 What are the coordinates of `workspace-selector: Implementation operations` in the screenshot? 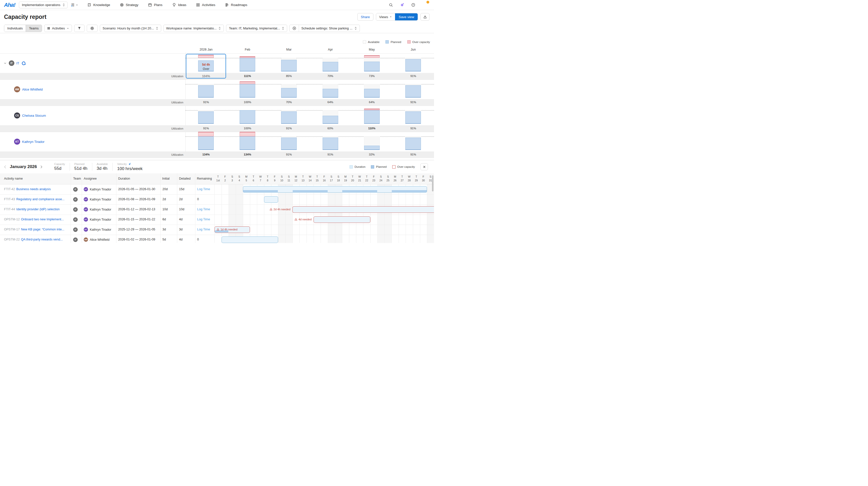 It's located at (43, 5).